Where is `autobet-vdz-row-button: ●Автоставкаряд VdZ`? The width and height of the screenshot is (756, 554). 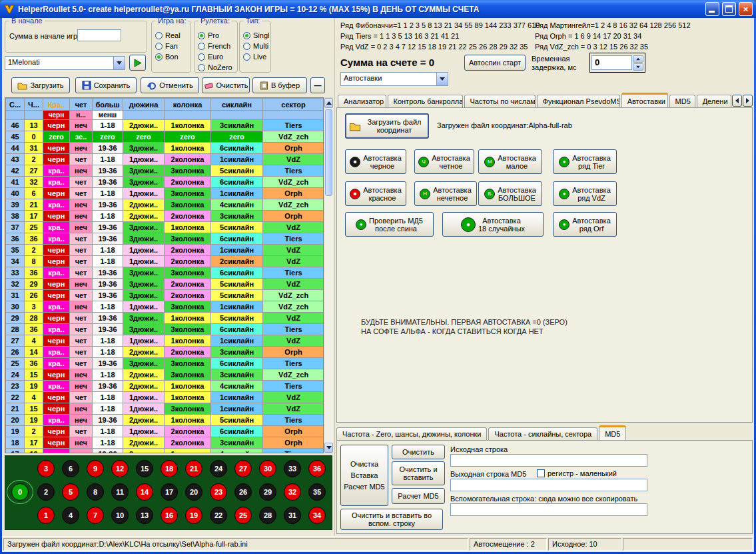
autobet-vdz-row-button: ●Автоставкаряд VdZ is located at coordinates (585, 193).